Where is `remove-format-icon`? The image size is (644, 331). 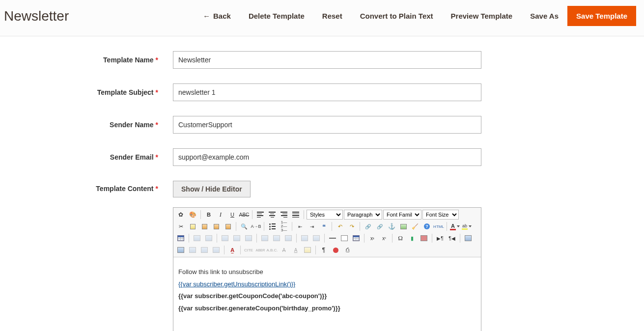
remove-format-icon is located at coordinates (344, 238).